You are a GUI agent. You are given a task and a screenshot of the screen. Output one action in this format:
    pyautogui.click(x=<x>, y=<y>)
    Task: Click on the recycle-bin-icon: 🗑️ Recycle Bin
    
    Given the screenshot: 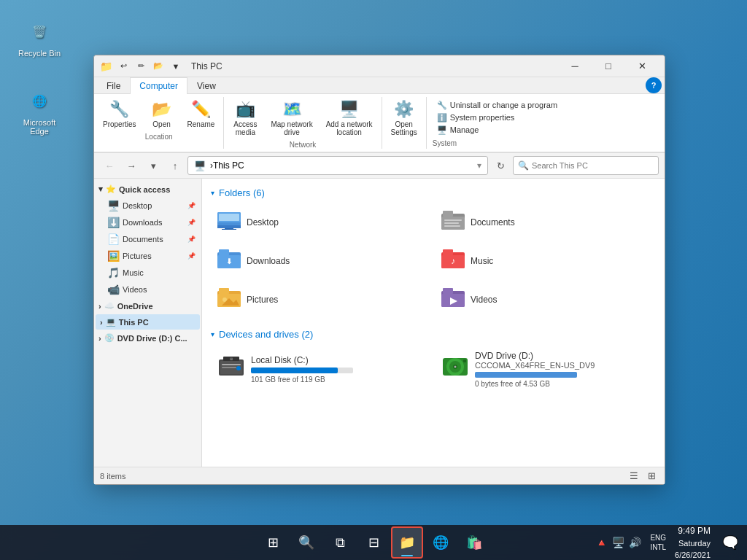 What is the action you would take?
    pyautogui.click(x=39, y=37)
    